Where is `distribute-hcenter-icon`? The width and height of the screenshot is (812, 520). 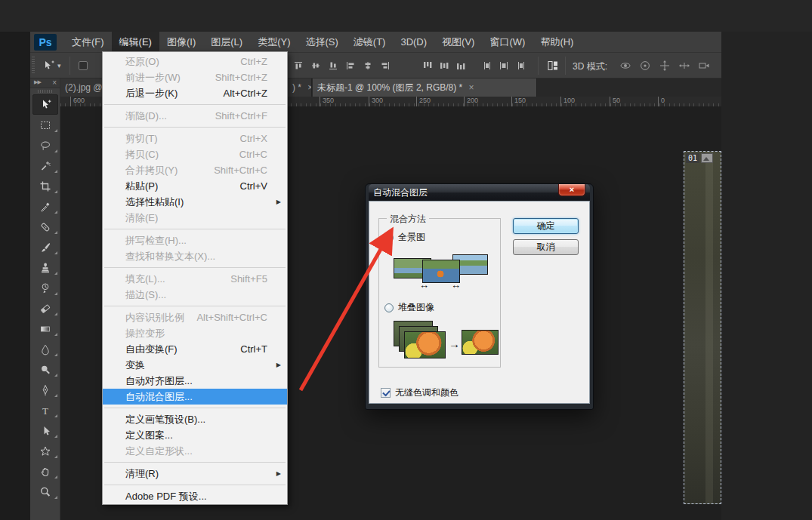
distribute-hcenter-icon is located at coordinates (504, 66).